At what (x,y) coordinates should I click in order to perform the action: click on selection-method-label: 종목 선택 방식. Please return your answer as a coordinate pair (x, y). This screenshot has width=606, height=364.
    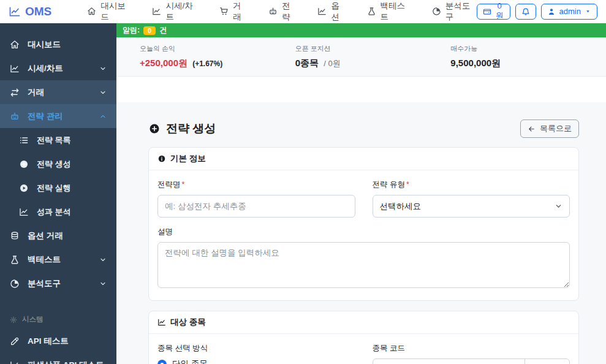
    Looking at the image, I should click on (256, 348).